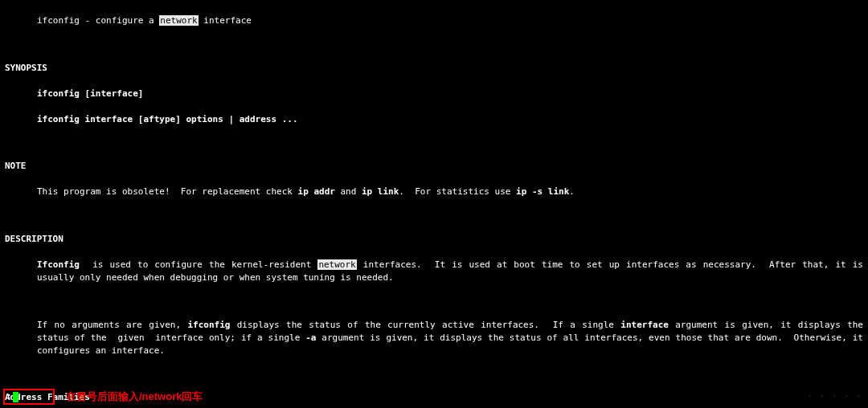 This screenshot has width=868, height=408. I want to click on synopsis-line-2: ifconfig interface [aftype] options | ad…, so click(434, 120).